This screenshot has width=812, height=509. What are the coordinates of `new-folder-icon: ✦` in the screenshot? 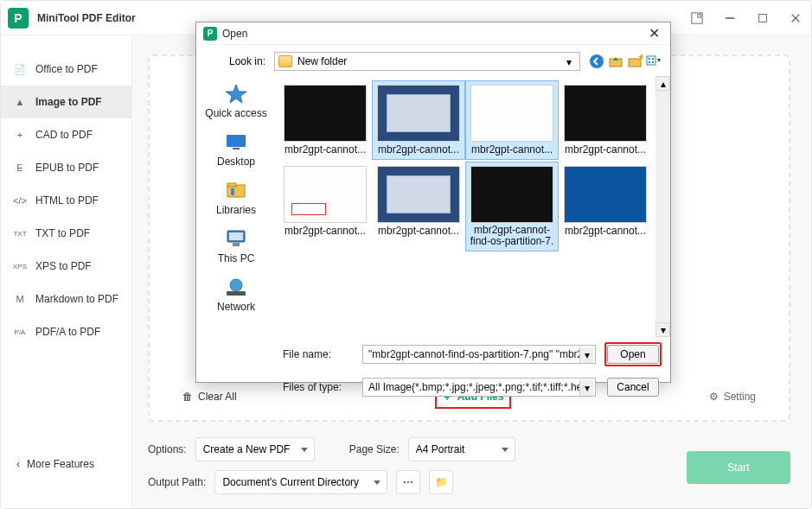 It's located at (635, 61).